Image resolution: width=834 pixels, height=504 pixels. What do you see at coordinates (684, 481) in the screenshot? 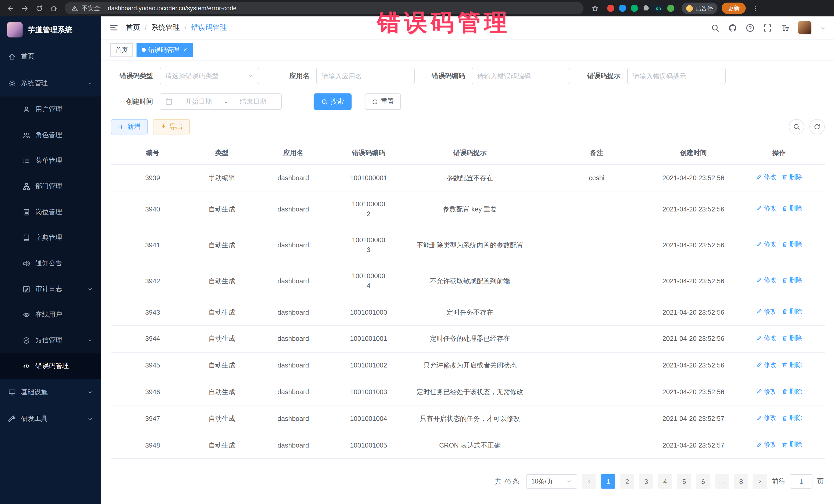
I see `page-button-5: 5` at bounding box center [684, 481].